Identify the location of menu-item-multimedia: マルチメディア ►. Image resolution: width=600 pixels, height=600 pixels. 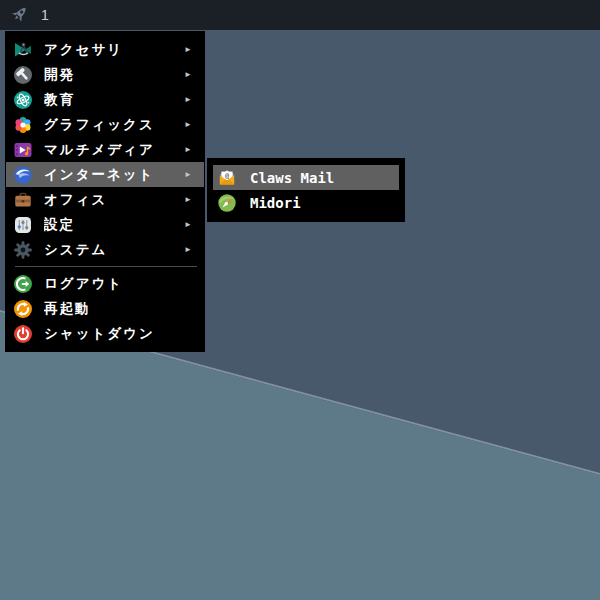
(105, 150).